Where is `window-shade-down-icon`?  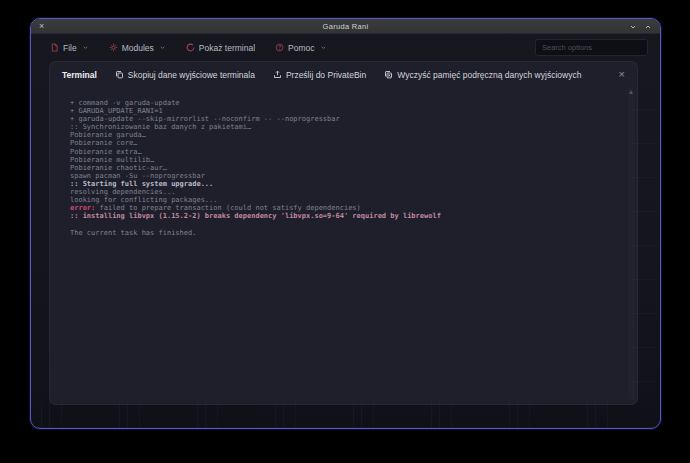 window-shade-down-icon is located at coordinates (633, 26).